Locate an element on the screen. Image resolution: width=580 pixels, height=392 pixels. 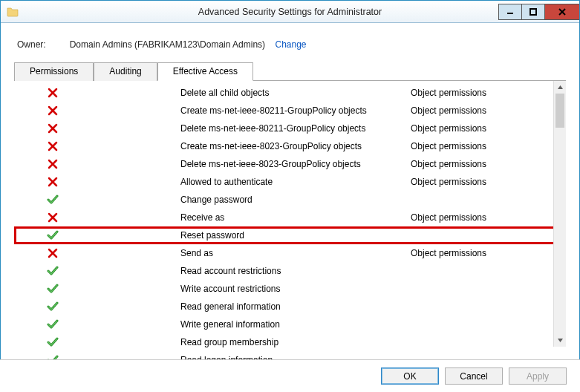
scroll-up-button is located at coordinates (560, 88).